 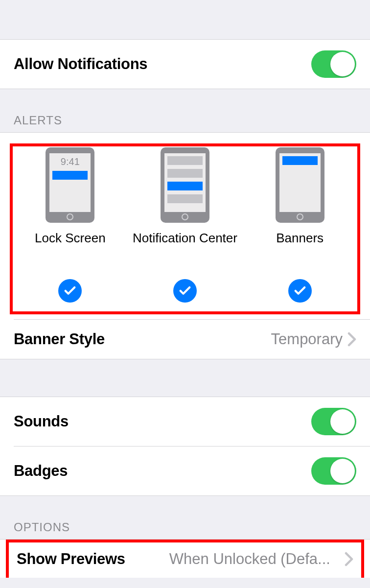 I want to click on sounds-label: Sounds, so click(x=41, y=422).